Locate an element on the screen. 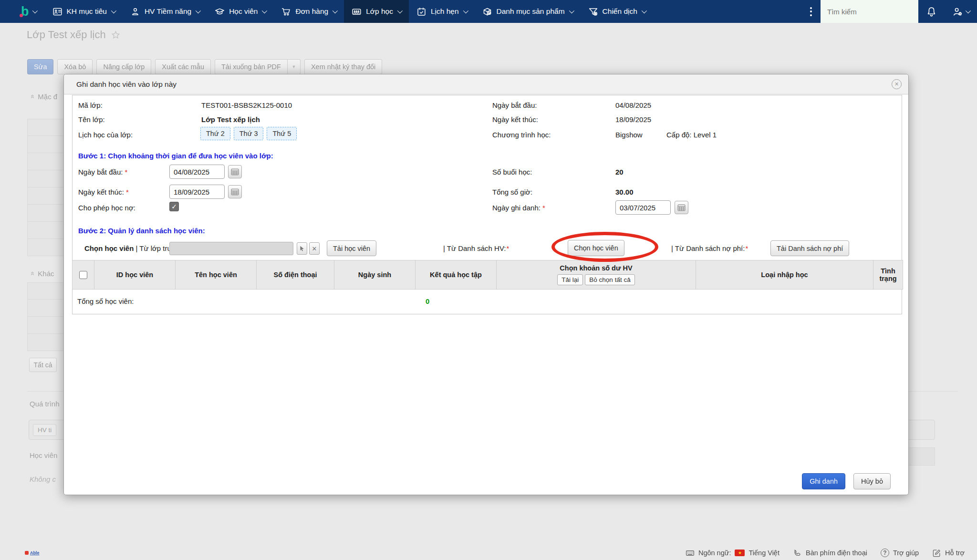 Image resolution: width=977 pixels, height=560 pixels. able-brand-link: Able is located at coordinates (32, 553).